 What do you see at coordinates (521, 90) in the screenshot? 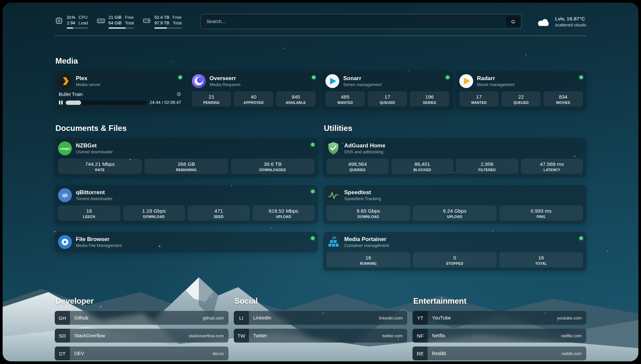
I see `radarr-card: Radarr Movie management 17 WANTED 22 QUE…` at bounding box center [521, 90].